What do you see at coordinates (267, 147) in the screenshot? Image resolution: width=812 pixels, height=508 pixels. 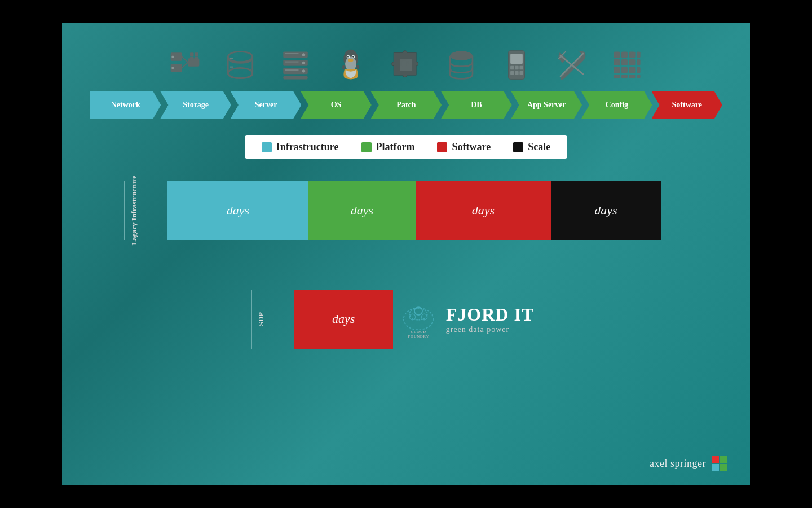 I see `legend-color-infrastructure` at bounding box center [267, 147].